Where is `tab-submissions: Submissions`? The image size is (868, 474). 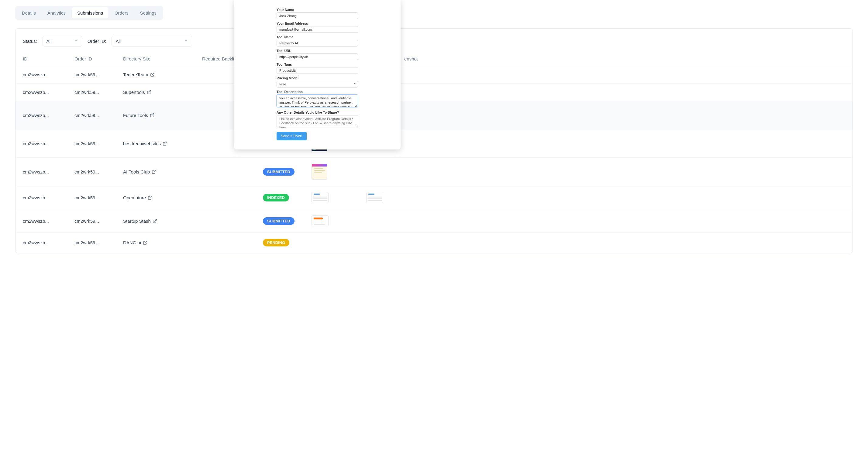
tab-submissions: Submissions is located at coordinates (90, 13).